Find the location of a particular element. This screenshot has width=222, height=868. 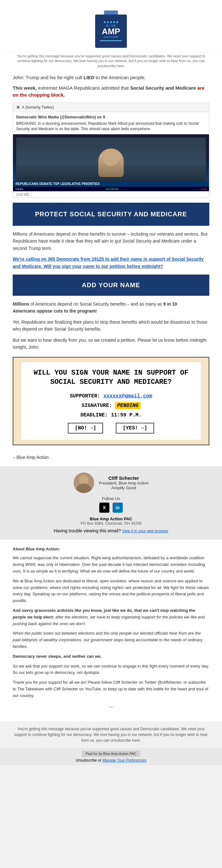

pac-address: PO Box 8384, Cincinnati, OH 45208 is located at coordinates (111, 524).